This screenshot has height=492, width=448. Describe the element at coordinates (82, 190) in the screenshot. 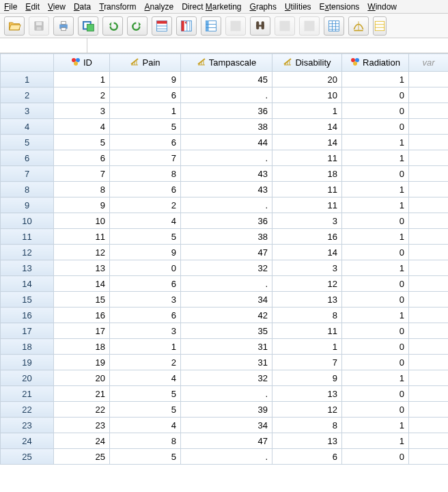

I see `cell-id: 8` at that location.